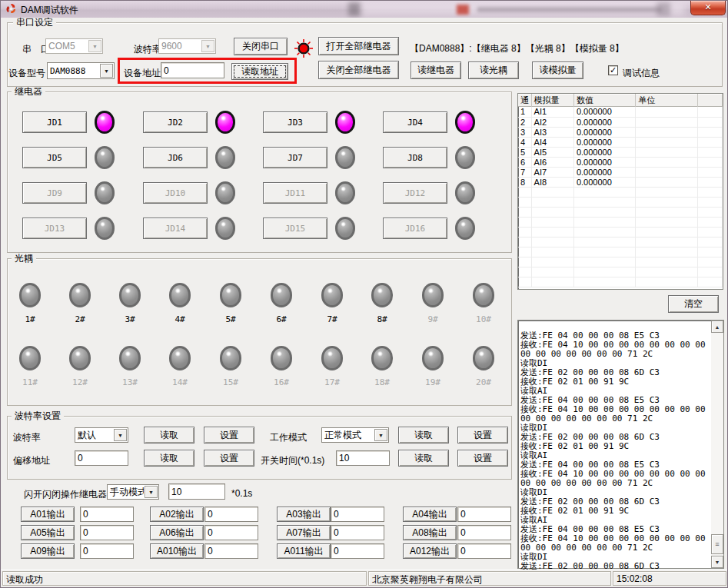 This screenshot has height=588, width=728. Describe the element at coordinates (415, 193) in the screenshot. I see `relay-button-jd12: JD12` at that location.